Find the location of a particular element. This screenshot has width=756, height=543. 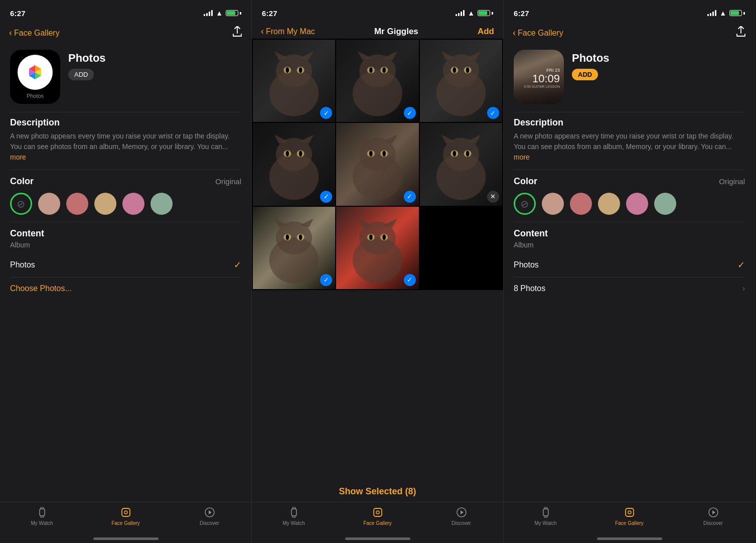

chevron-right-icon-3: › is located at coordinates (743, 289).